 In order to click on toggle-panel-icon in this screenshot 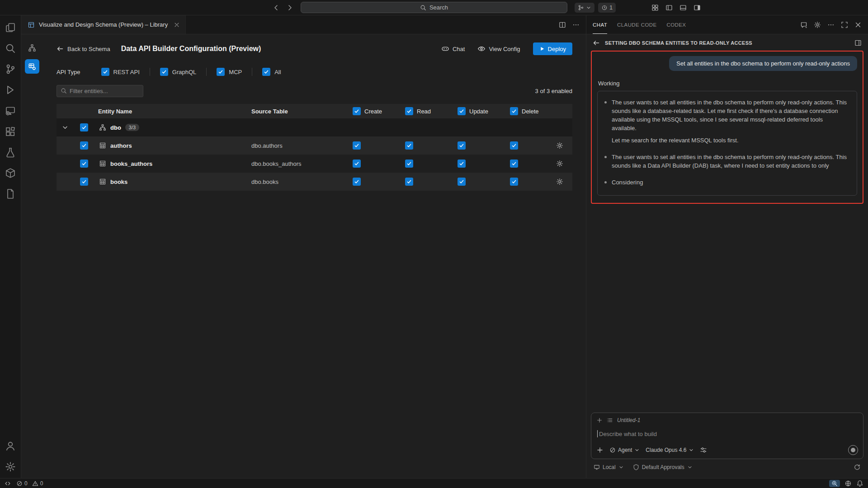, I will do `click(683, 8)`.